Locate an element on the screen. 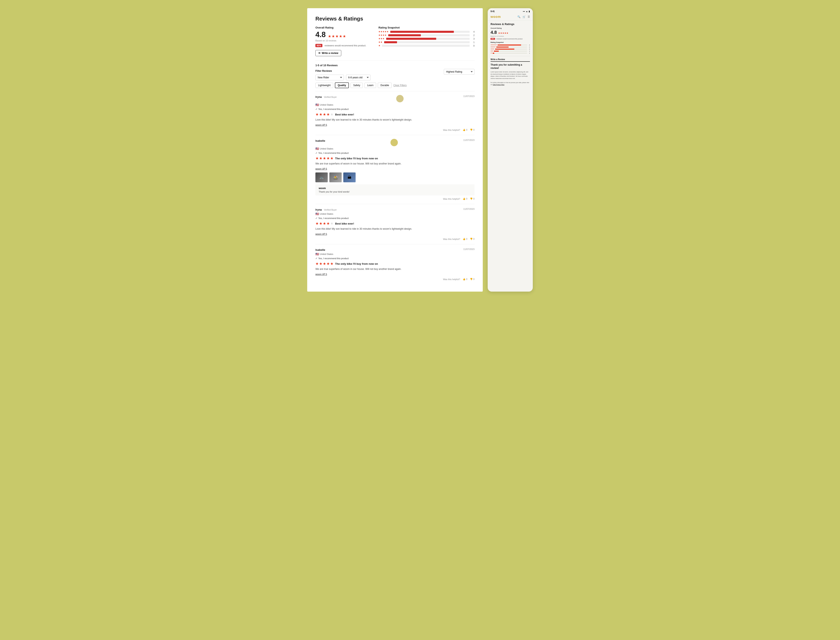  rating-stars: ★ ★ ★ ★ ★ is located at coordinates (337, 36).